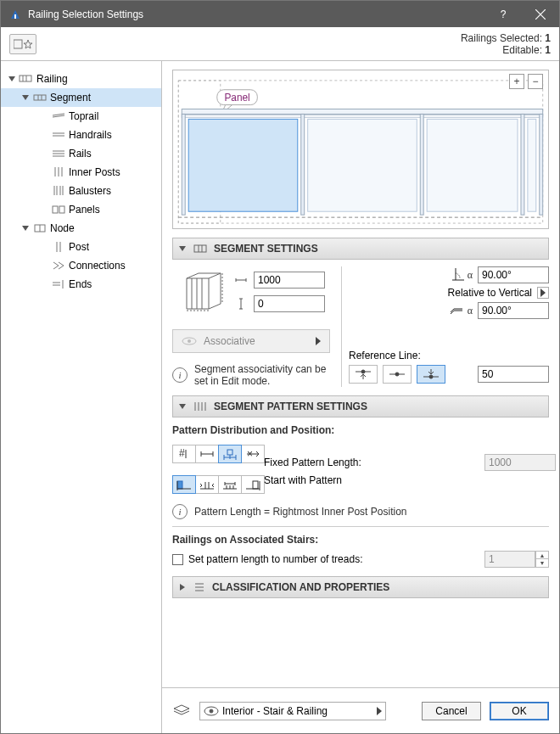  I want to click on tree-item-toprail: · Toprail, so click(81, 116).